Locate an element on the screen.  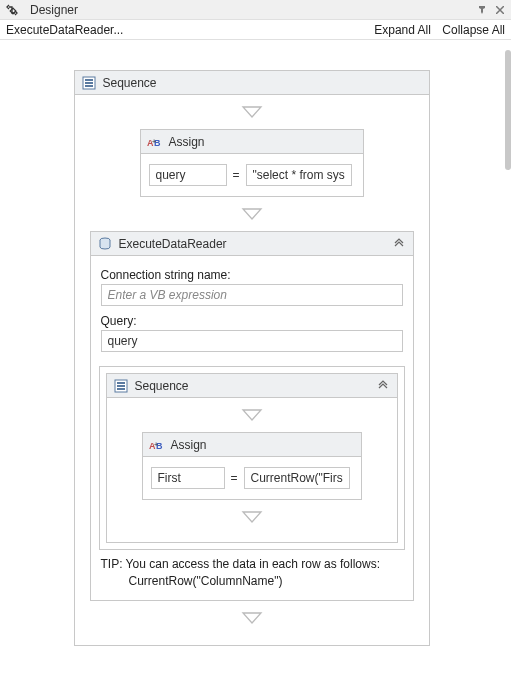
breadcrumb-toolbar: ExecuteDataReader... Expand All Collapse… is located at coordinates (256, 30).